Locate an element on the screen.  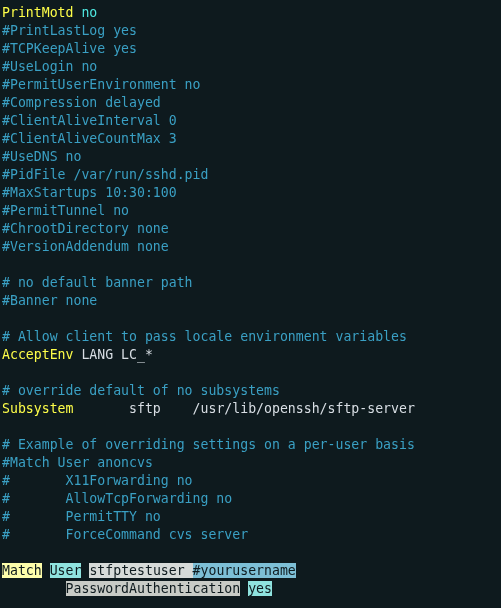
token-comment: #PrintLastLog yes is located at coordinates (70, 30).